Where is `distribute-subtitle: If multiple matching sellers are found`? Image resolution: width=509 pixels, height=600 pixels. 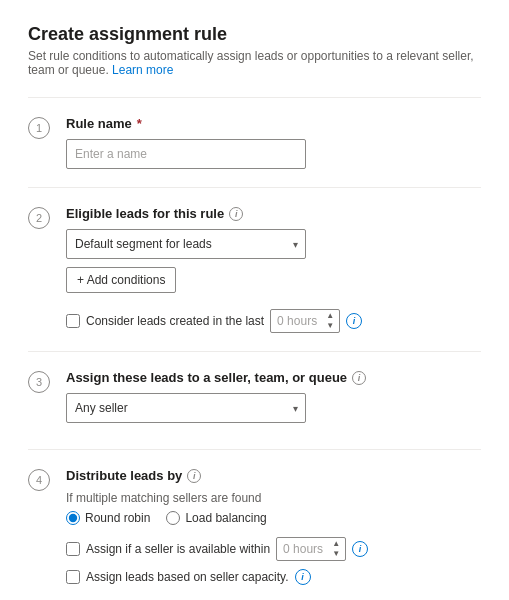 distribute-subtitle: If multiple matching sellers are found is located at coordinates (274, 498).